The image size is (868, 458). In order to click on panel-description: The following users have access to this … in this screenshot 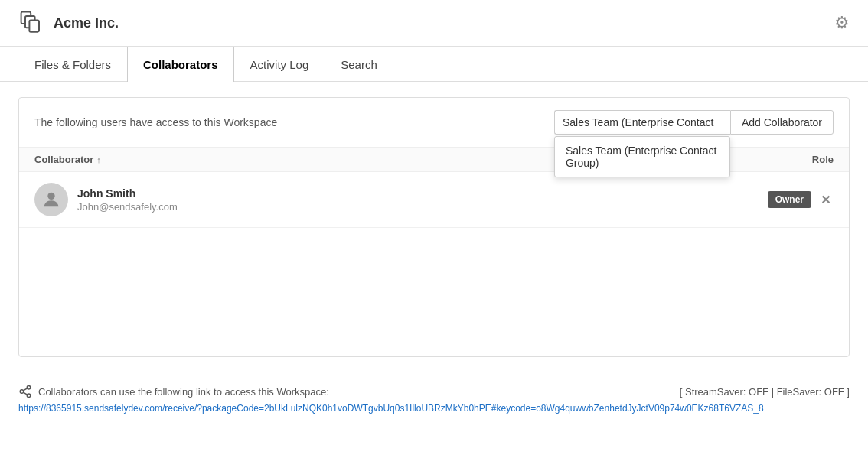, I will do `click(156, 122)`.